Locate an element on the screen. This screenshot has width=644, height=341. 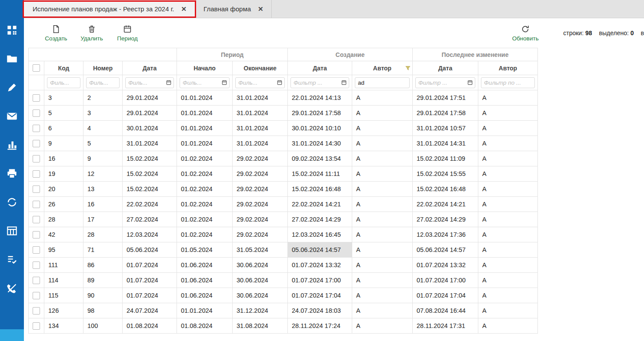
column-header-kod: Код is located at coordinates (64, 68).